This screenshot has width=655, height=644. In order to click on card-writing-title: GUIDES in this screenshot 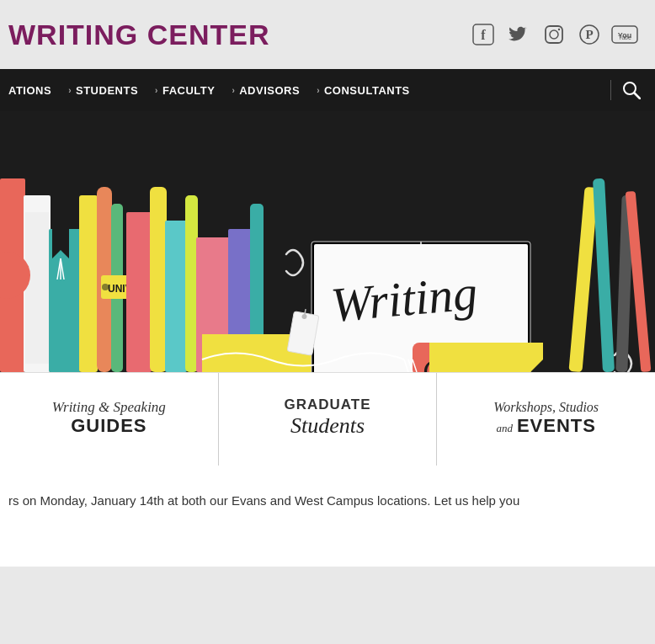, I will do `click(109, 426)`.